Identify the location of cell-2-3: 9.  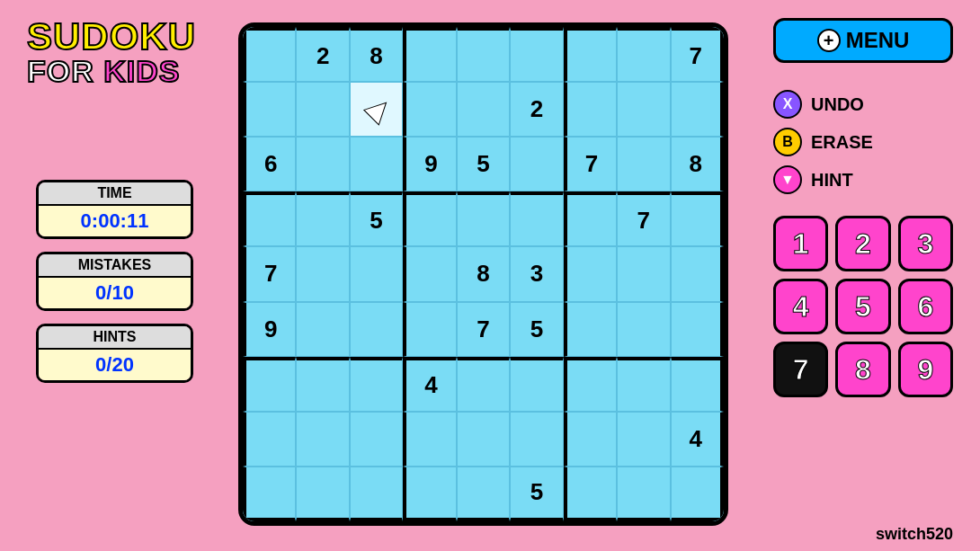
(430, 164).